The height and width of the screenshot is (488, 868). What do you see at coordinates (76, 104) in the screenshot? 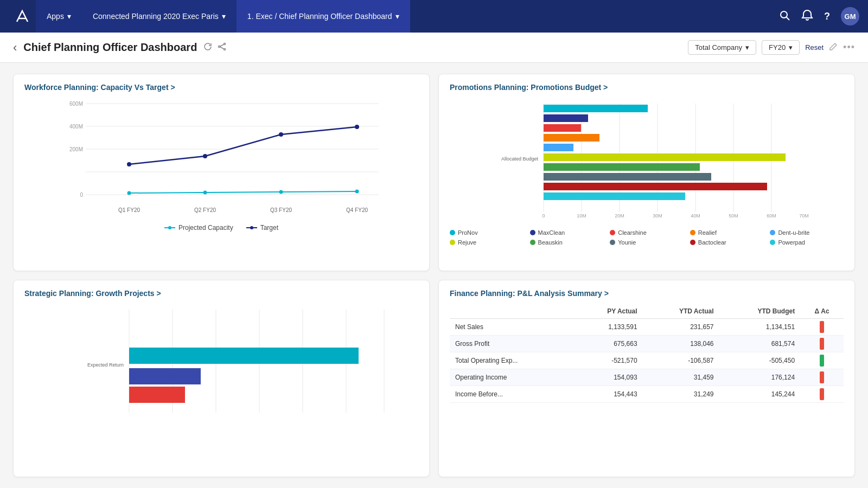
I see `svg-text: 600M` at bounding box center [76, 104].